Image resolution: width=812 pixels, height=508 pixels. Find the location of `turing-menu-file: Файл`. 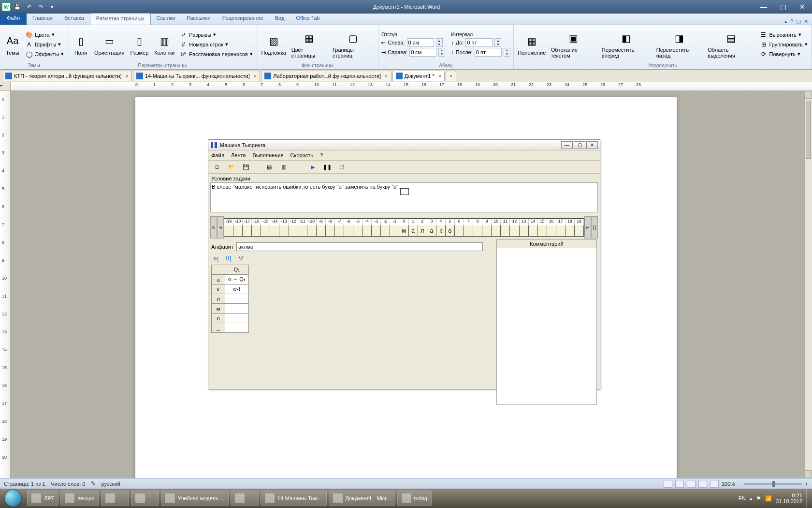

turing-menu-file: Файл is located at coordinates (218, 155).